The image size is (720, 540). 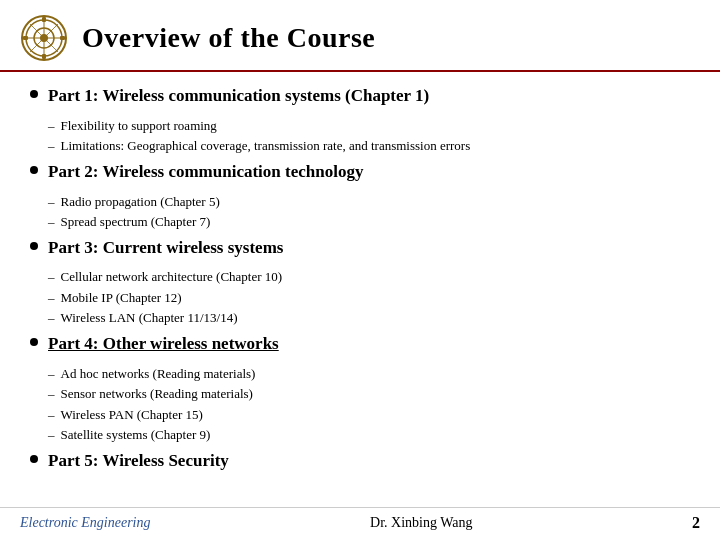 What do you see at coordinates (696, 523) in the screenshot?
I see `footer-page: 2` at bounding box center [696, 523].